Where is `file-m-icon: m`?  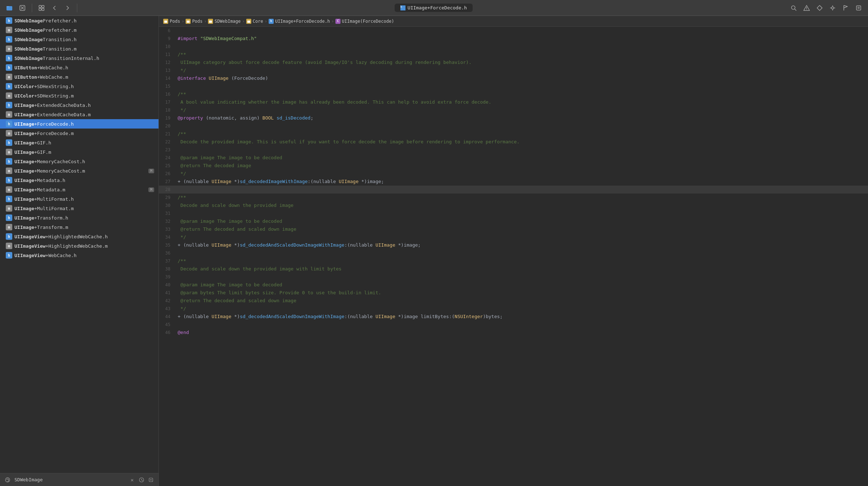 file-m-icon: m is located at coordinates (9, 152).